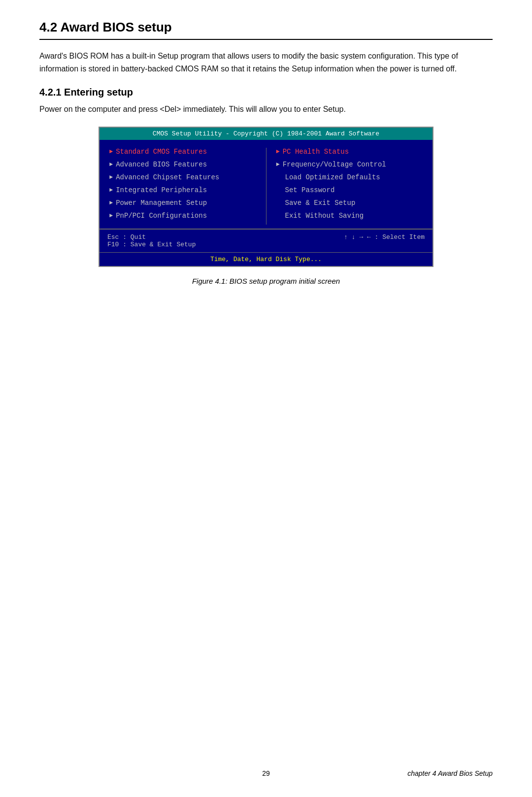 This screenshot has width=532, height=797. What do you see at coordinates (266, 30) in the screenshot?
I see `section-title: 4.2 Award BIOS setup` at bounding box center [266, 30].